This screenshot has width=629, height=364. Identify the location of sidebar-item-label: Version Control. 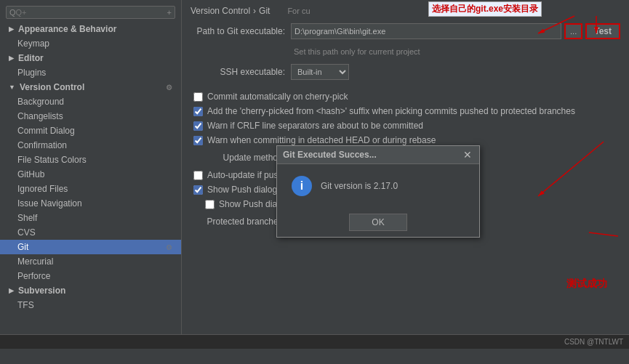
(52, 87).